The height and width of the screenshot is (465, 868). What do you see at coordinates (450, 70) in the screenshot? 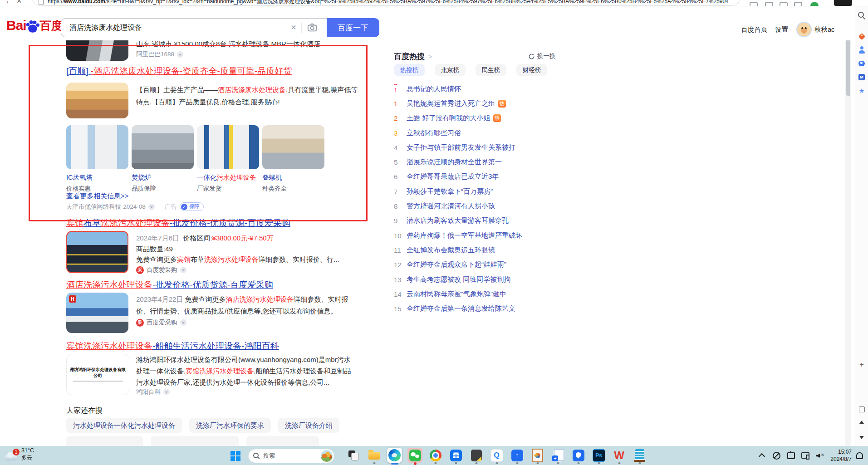
I see `hot-search-tab: 北京榜` at bounding box center [450, 70].